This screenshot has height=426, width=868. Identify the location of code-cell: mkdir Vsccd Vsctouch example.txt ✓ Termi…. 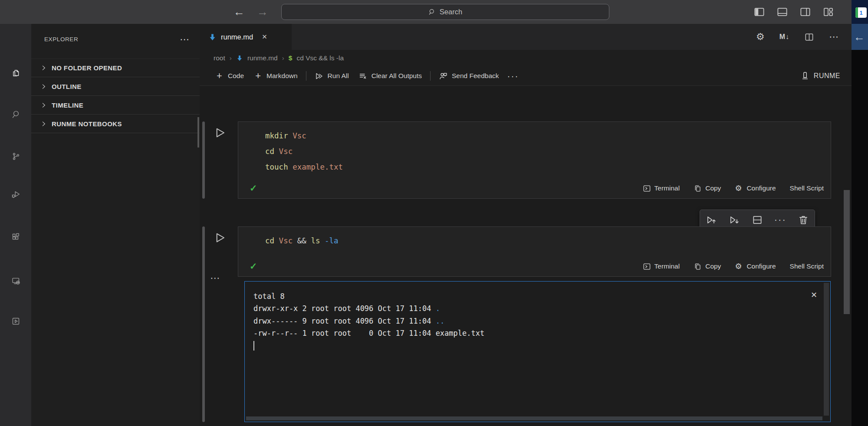
(535, 160).